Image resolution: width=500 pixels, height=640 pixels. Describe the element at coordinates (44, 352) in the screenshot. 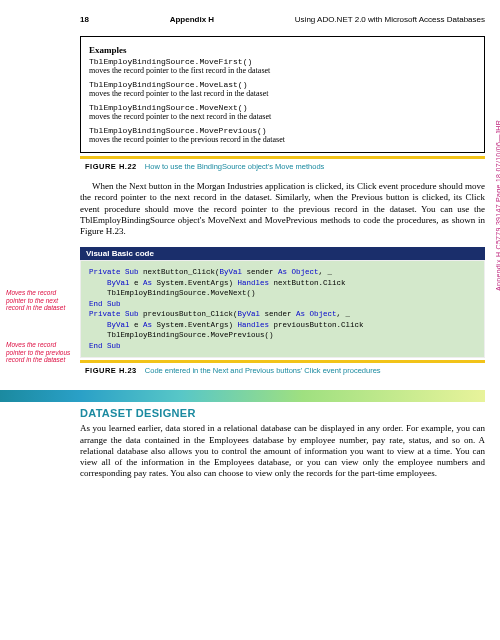

I see `annotation-previous: Moves the record pointer to the previous…` at that location.